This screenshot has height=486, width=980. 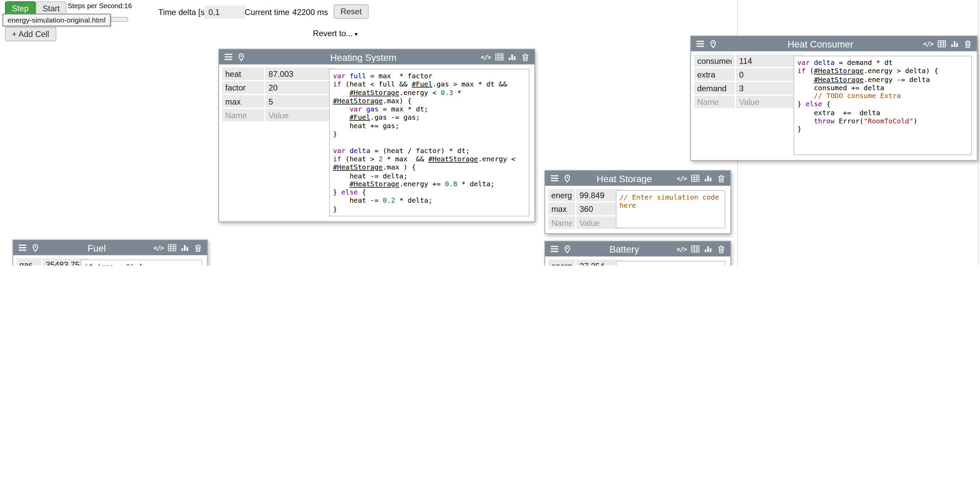 What do you see at coordinates (834, 98) in the screenshot?
I see `cell-heat-consumer: Heat Consumer </> var delt` at bounding box center [834, 98].